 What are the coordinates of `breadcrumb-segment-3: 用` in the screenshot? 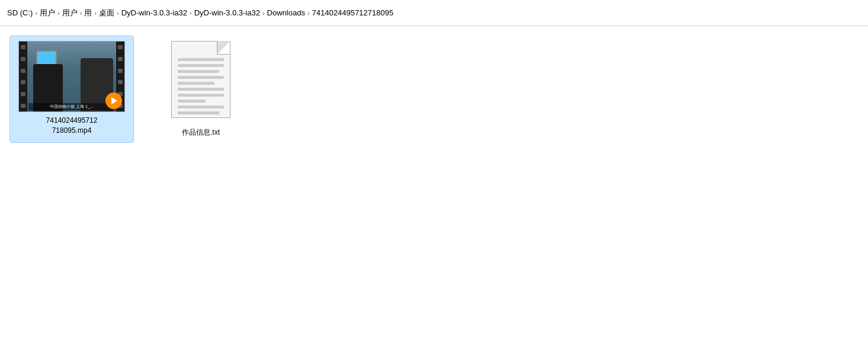 It's located at (88, 13).